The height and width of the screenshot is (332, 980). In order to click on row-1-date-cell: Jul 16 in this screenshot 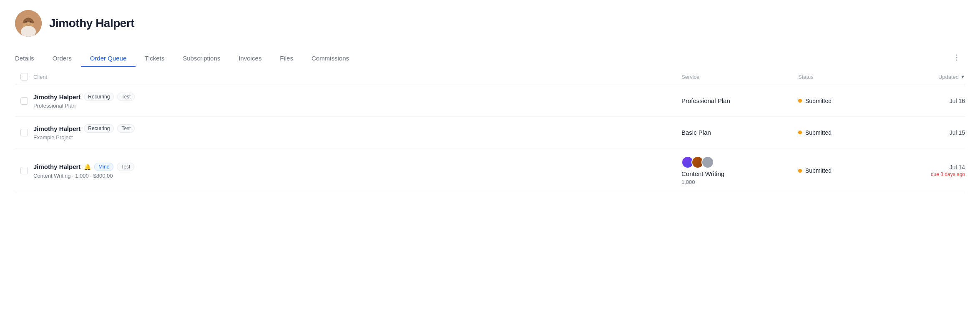, I will do `click(923, 101)`.